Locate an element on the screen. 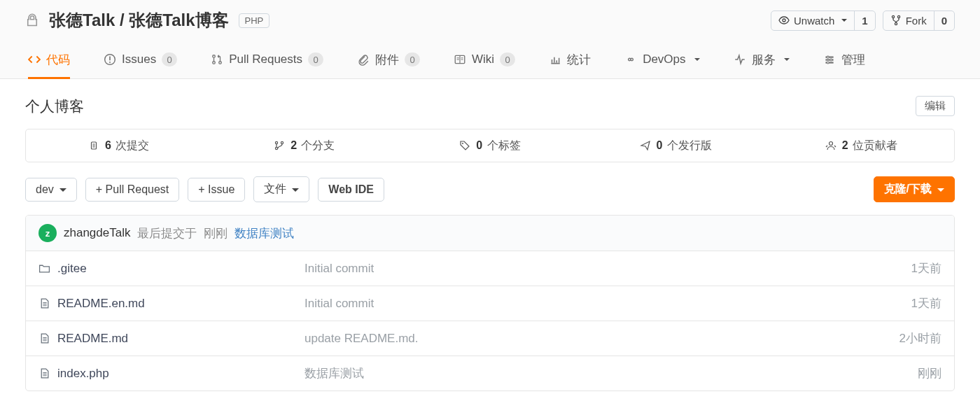 This screenshot has width=980, height=415. tab-stats: 统计 is located at coordinates (570, 59).